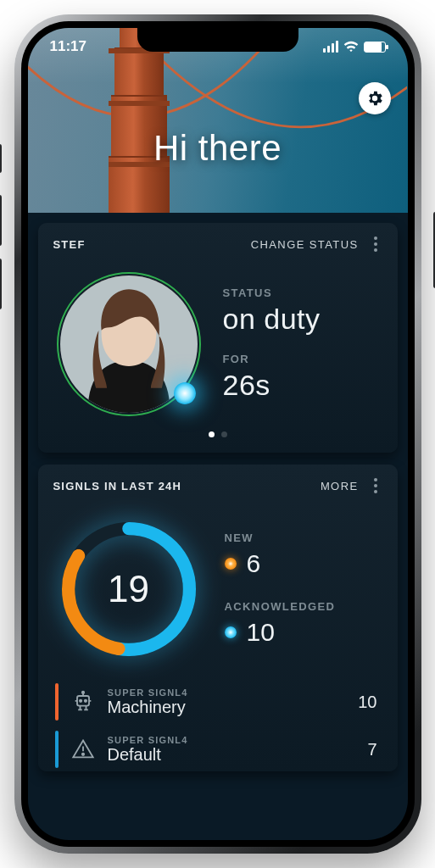 This screenshot has width=435, height=868. What do you see at coordinates (83, 749) in the screenshot?
I see `warning-icon` at bounding box center [83, 749].